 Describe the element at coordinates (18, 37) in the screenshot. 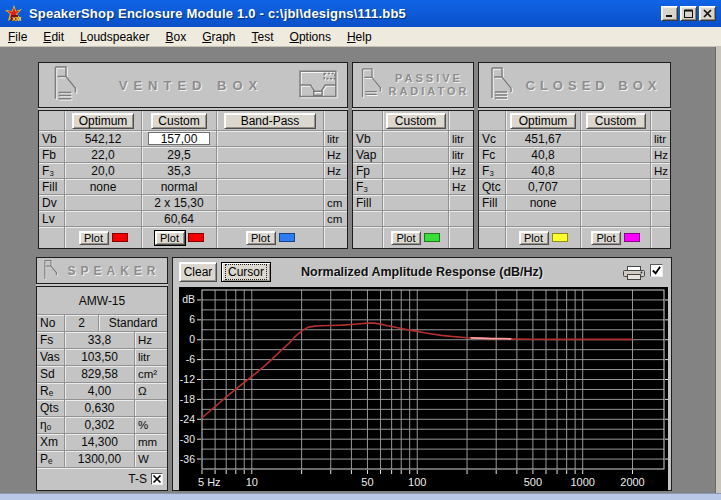

I see `menu-file: File` at that location.